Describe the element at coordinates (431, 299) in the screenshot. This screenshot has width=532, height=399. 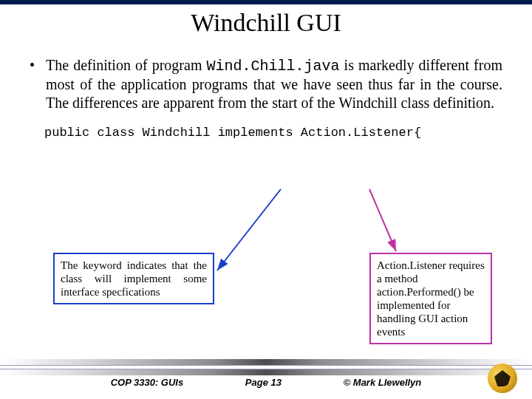
I see `callout-actionlistener: Action.Listener requires a method action…` at that location.